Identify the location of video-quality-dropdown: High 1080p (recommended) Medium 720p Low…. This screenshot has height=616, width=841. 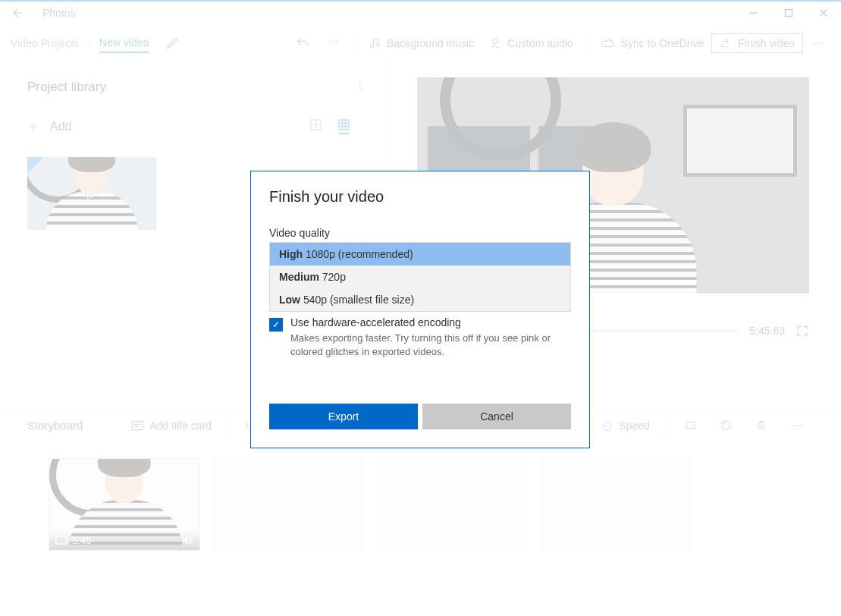
(420, 277).